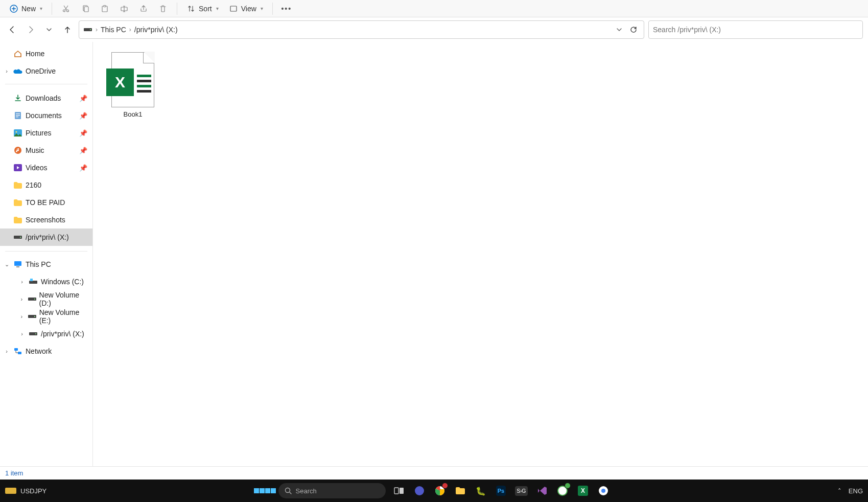 The height and width of the screenshot is (502, 868). What do you see at coordinates (481, 491) in the screenshot?
I see `taskbar-app-generic1: 🐛` at bounding box center [481, 491].